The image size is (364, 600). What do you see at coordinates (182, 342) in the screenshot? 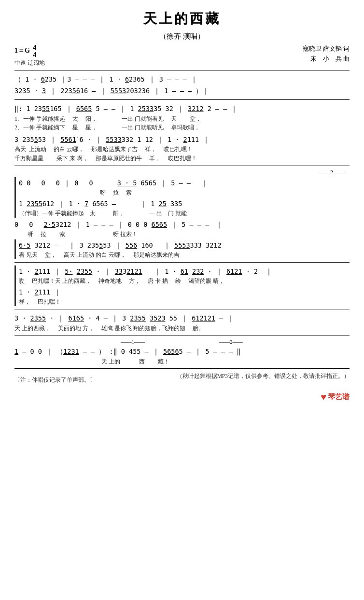
I see `bracket-labels: ——1—— ——2——` at bounding box center [182, 342].